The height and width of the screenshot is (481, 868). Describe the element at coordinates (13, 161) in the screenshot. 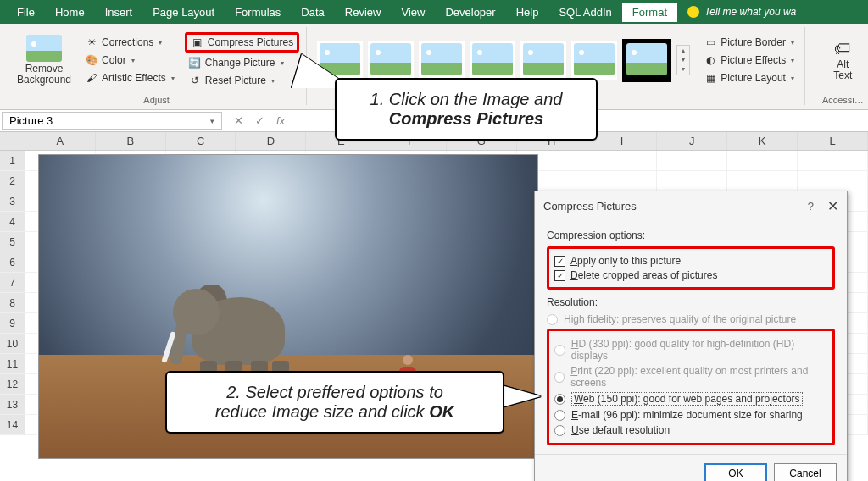

I see `row-header: 1` at that location.